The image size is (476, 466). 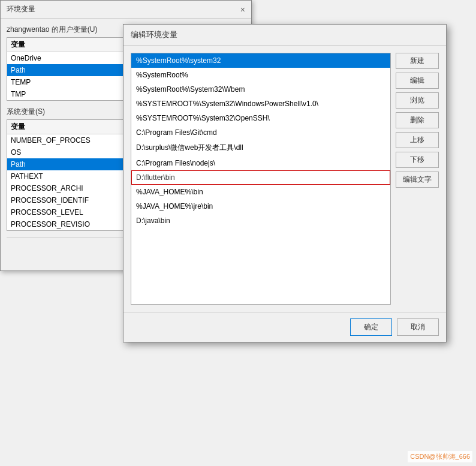 What do you see at coordinates (417, 160) in the screenshot?
I see `move-down-button: 下移` at bounding box center [417, 160].